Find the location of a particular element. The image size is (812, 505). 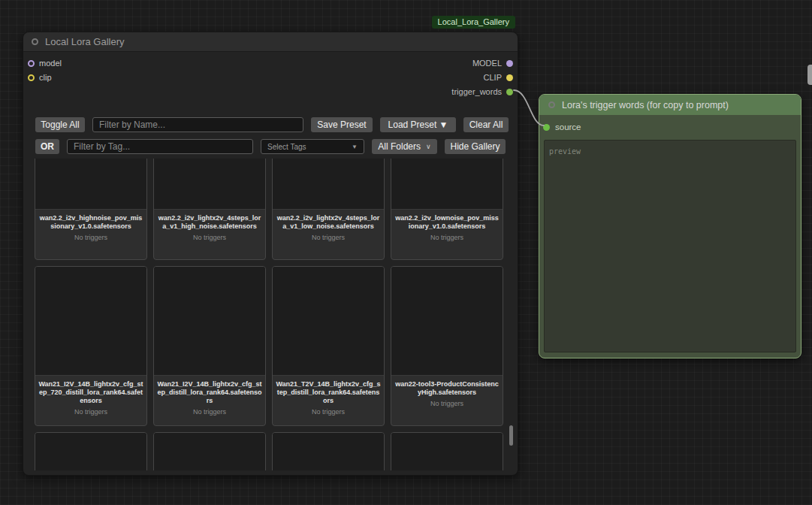

select-tags-label: Select Tags is located at coordinates (287, 147).